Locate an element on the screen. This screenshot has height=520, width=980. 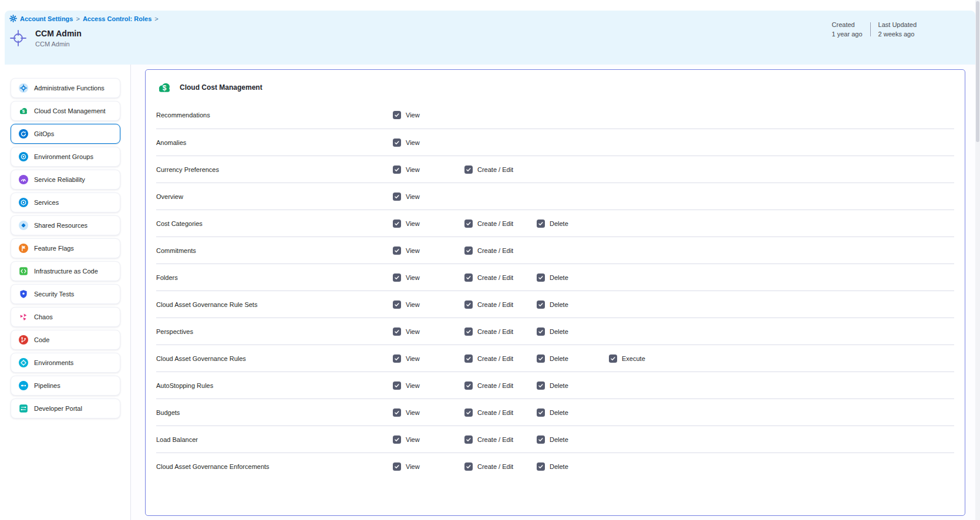
code-icon is located at coordinates (23, 340).